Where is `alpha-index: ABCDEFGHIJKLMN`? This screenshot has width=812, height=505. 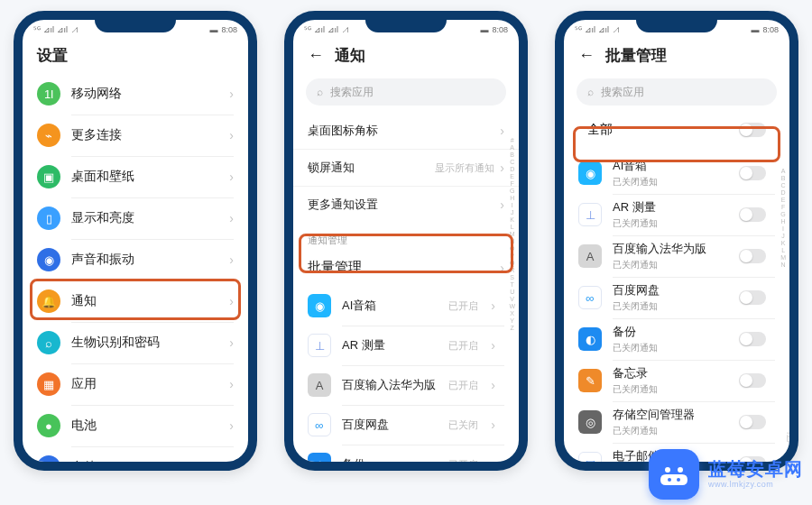
alpha-index: ABCDEFGHIJKLMN is located at coordinates (783, 218).